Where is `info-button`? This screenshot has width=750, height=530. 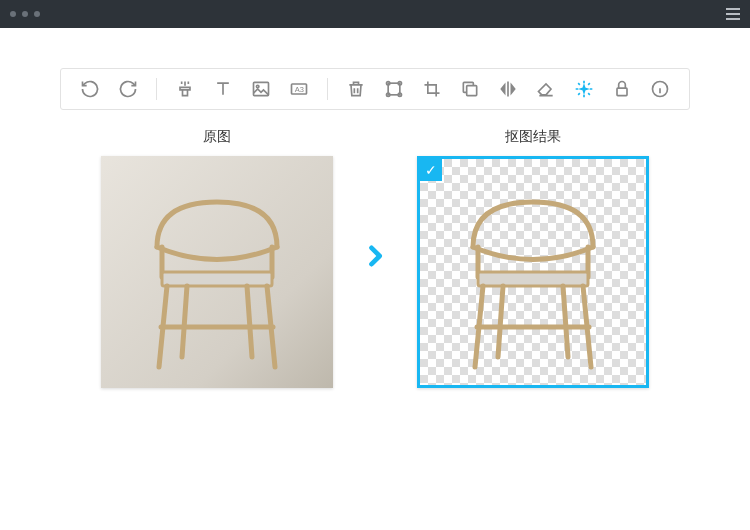 info-button is located at coordinates (660, 89).